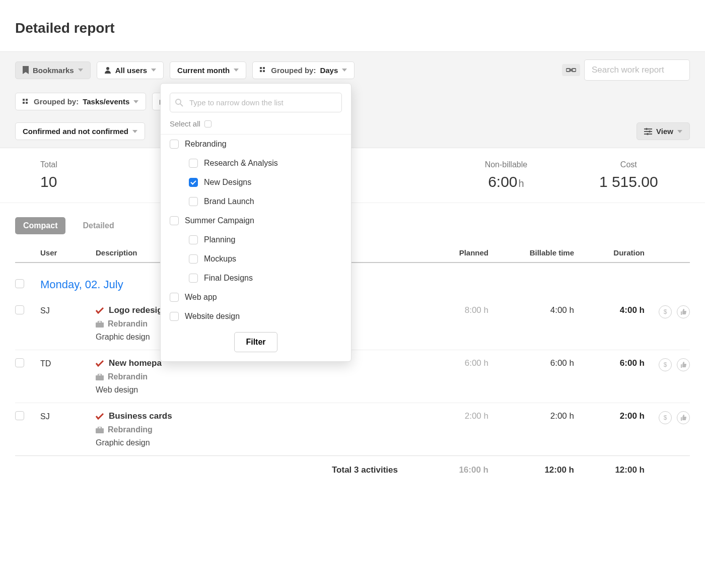 The width and height of the screenshot is (705, 588). I want to click on project-filter-dropdown: Select all RebrandingResearch & Analysis…, so click(256, 223).